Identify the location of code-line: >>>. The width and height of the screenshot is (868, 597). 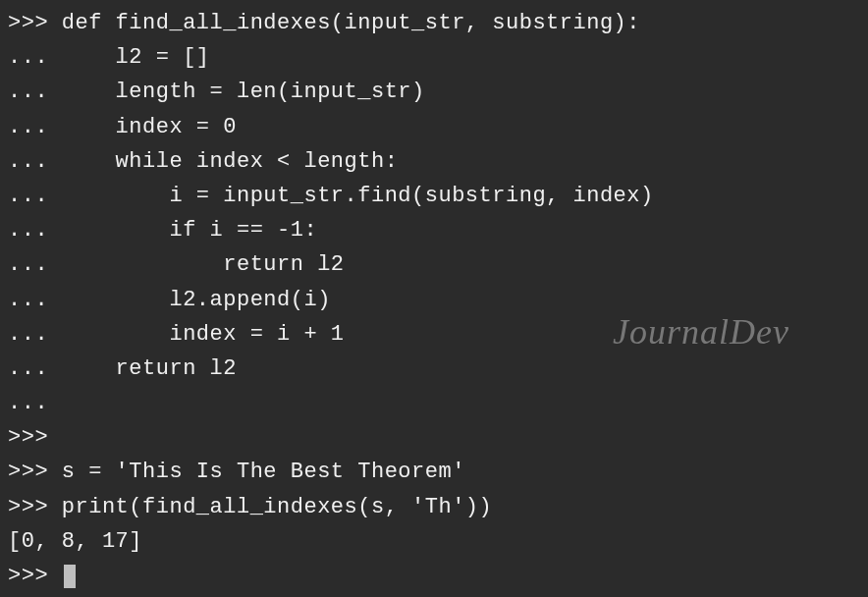
(434, 438).